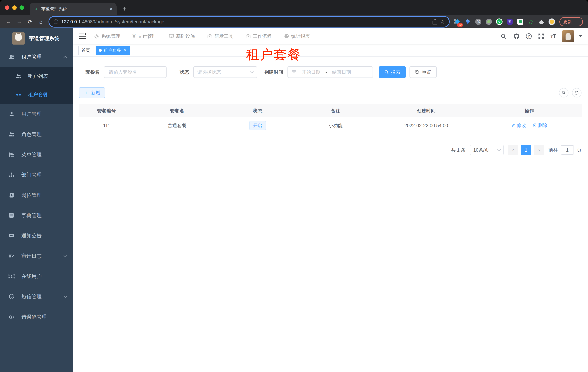 The image size is (588, 372). What do you see at coordinates (504, 36) in the screenshot?
I see `search-icon` at bounding box center [504, 36].